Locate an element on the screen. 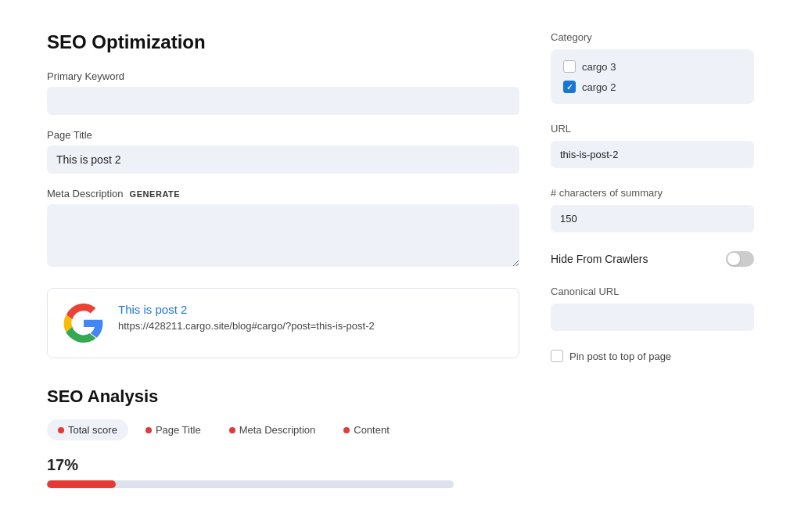  category-cargo2-label: cargo 2 is located at coordinates (599, 88).